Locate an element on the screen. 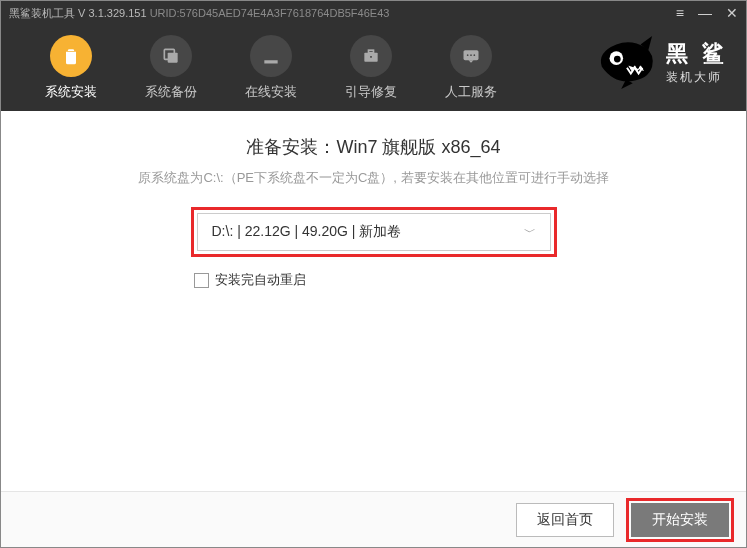 The height and width of the screenshot is (548, 747). prepare-prefix: 准备安装： is located at coordinates (291, 147).